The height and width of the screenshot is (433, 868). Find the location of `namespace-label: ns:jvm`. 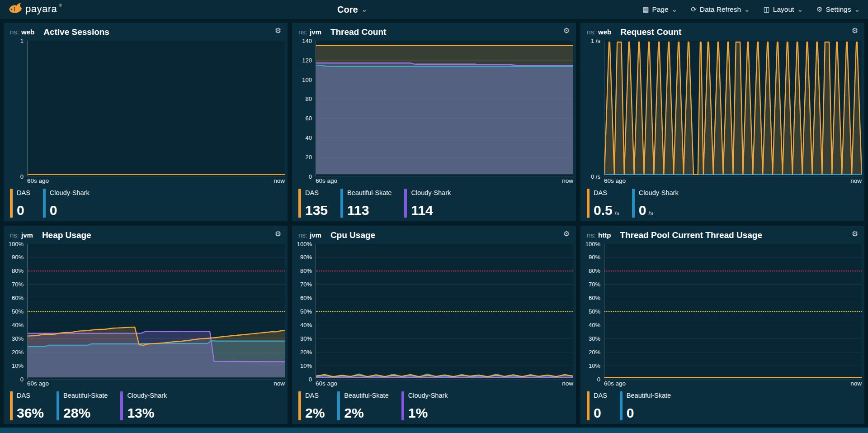

namespace-label: ns:jvm is located at coordinates (310, 32).